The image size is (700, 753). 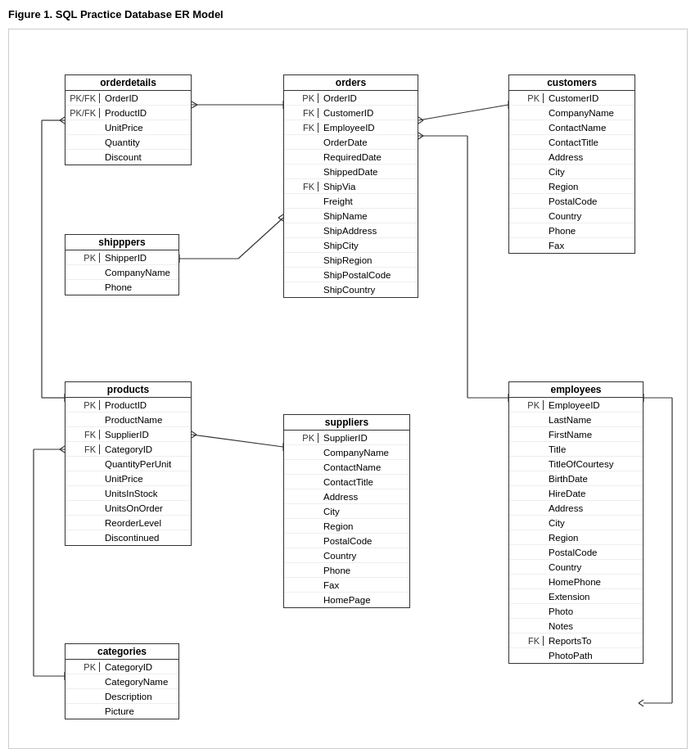 I want to click on table-row: Title, so click(x=576, y=449).